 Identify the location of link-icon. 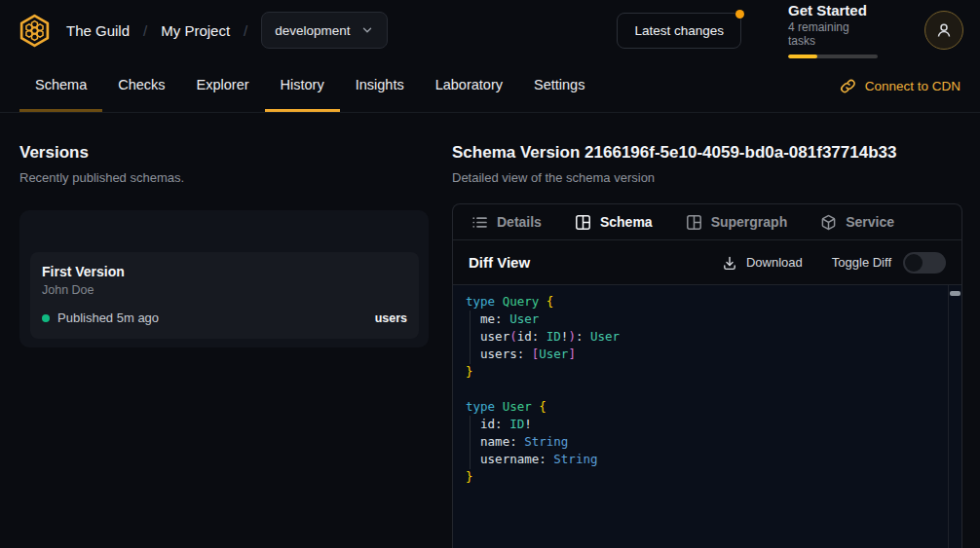
(848, 86).